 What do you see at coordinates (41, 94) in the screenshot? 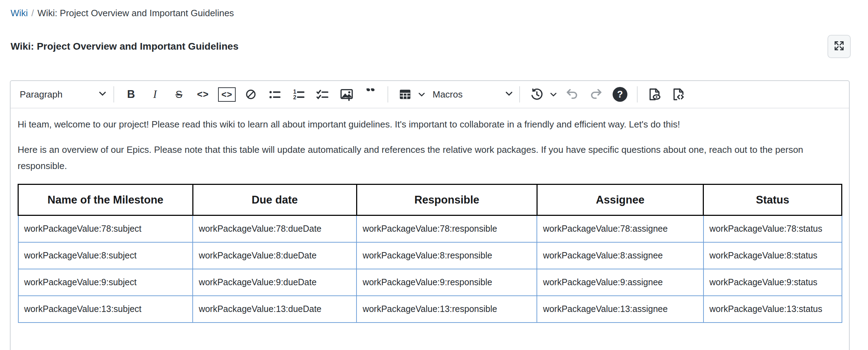
I see `paragraph-style-label: Paragraph` at bounding box center [41, 94].